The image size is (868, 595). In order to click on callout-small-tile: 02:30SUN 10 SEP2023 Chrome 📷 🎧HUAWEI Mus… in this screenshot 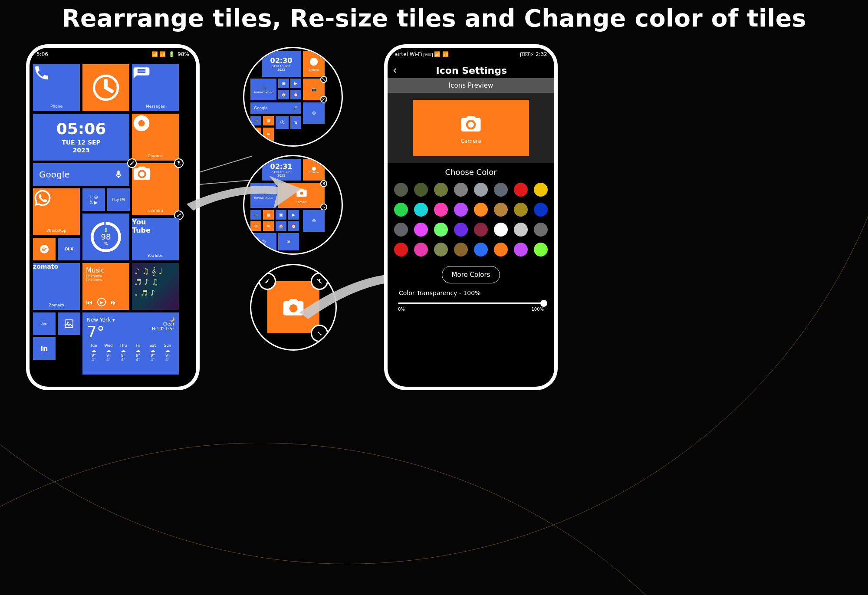, I will do `click(293, 97)`.